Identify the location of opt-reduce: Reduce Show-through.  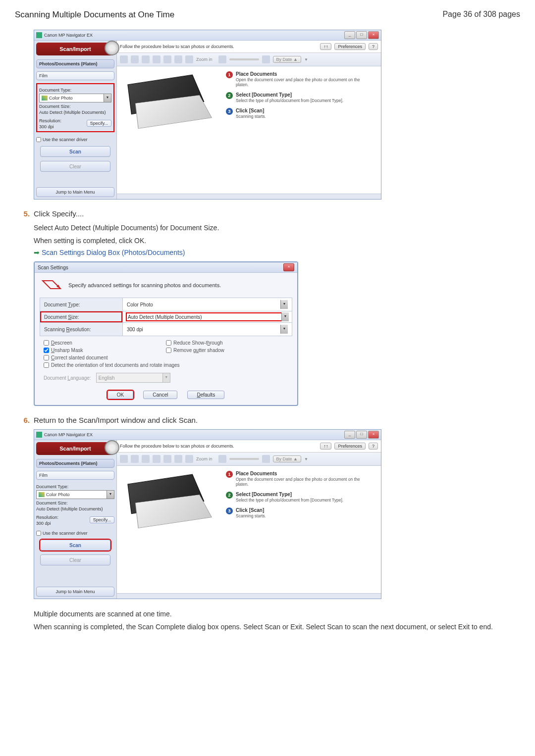
(227, 343).